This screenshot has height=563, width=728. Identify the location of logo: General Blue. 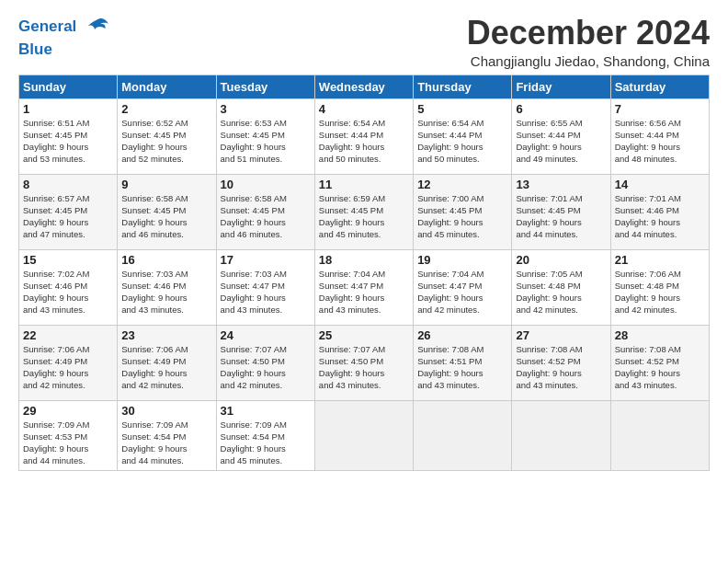
(64, 37).